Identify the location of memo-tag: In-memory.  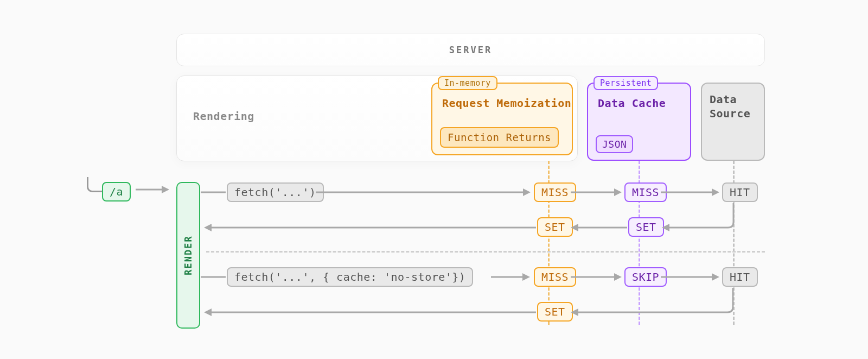
(468, 83).